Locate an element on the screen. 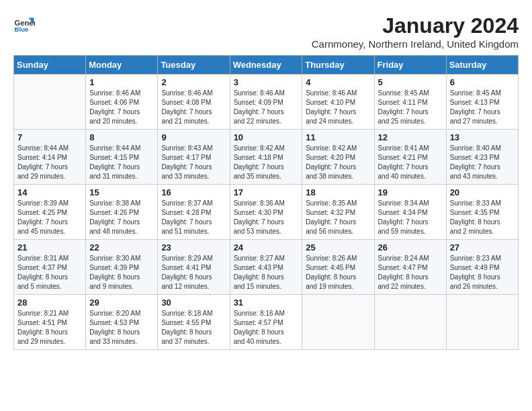 Image resolution: width=532 pixels, height=411 pixels. day-number: 14 is located at coordinates (50, 192).